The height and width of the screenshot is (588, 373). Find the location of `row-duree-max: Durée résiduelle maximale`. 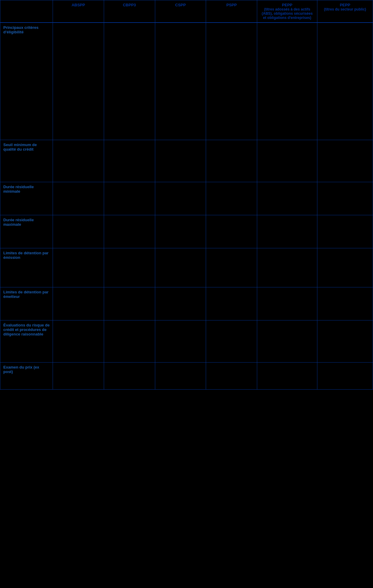

row-duree-max: Durée résiduelle maximale is located at coordinates (186, 231).